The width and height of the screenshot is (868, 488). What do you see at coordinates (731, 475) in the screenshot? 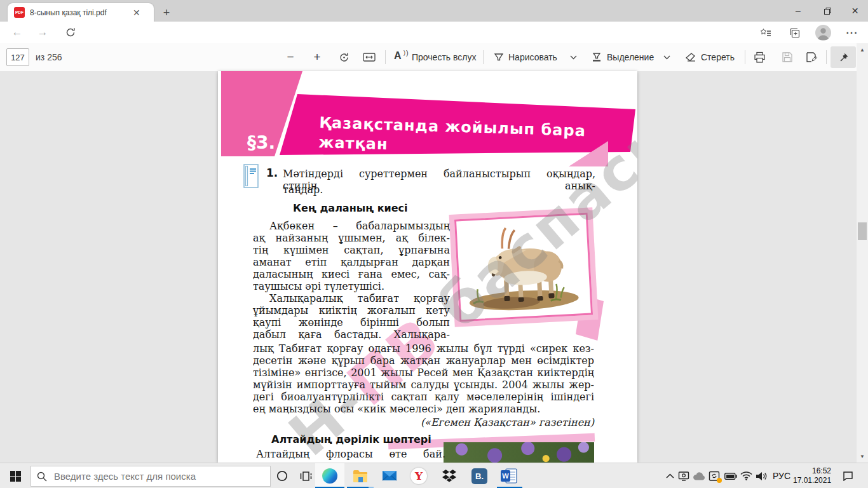
I see `tray-battery-icon` at bounding box center [731, 475].